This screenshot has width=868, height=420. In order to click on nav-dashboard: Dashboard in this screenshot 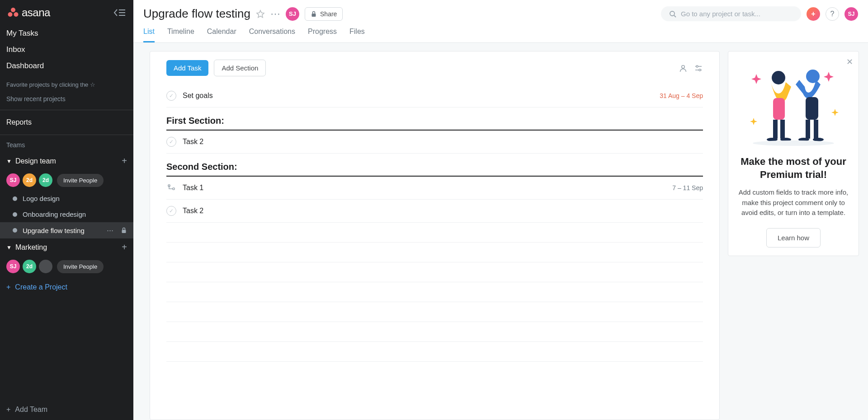, I will do `click(67, 66)`.